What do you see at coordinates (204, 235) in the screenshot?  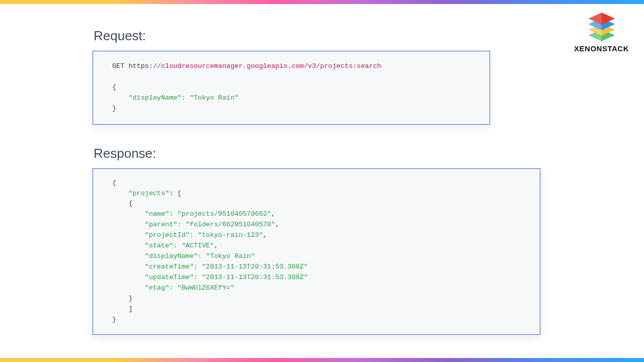 I see `projectid-line: "projectId": "tokyo-rain-123"` at bounding box center [204, 235].